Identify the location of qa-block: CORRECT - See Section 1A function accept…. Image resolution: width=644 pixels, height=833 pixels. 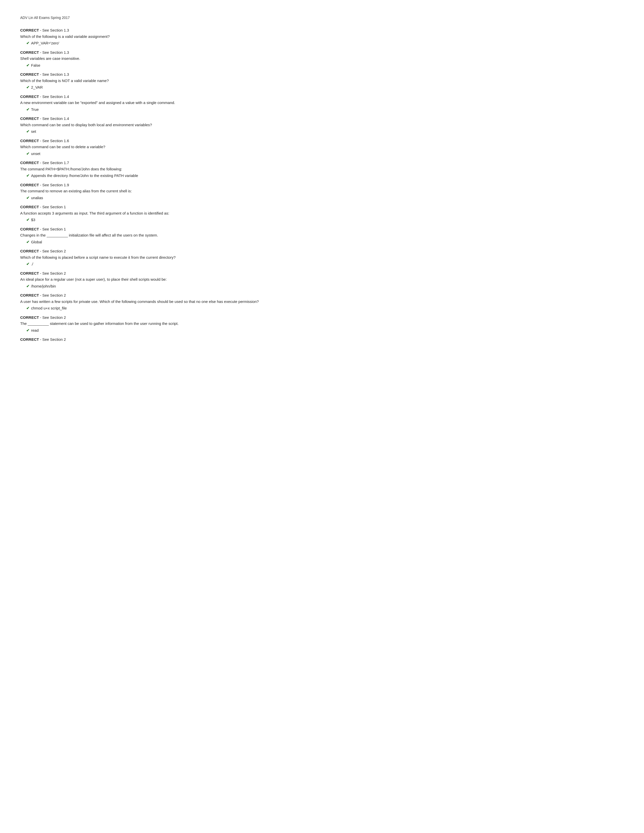
(322, 214).